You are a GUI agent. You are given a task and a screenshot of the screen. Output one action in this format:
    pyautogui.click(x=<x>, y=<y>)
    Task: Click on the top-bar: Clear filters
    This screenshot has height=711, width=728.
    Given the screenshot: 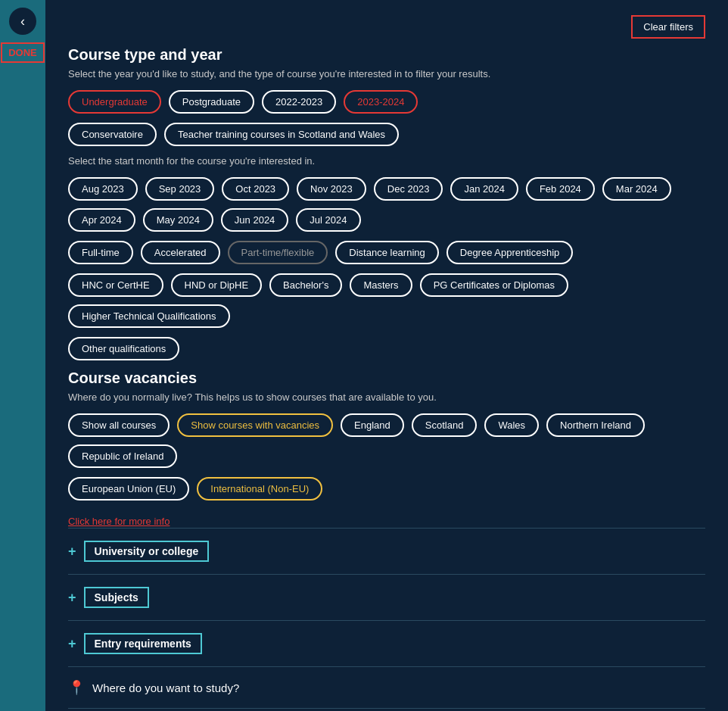 What is the action you would take?
    pyautogui.click(x=387, y=27)
    